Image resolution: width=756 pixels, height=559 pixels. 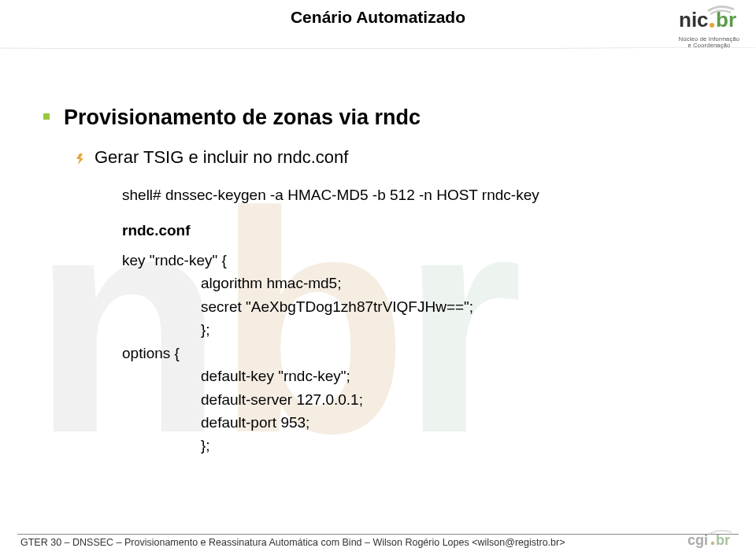 What do you see at coordinates (417, 400) in the screenshot?
I see `default-server-line: default-server 127.0.0.1;` at bounding box center [417, 400].